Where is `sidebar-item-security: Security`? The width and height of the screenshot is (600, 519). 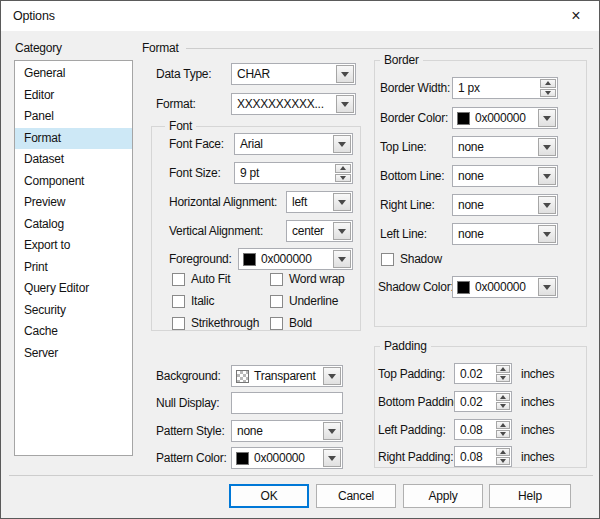
sidebar-item-security: Security is located at coordinates (74, 311).